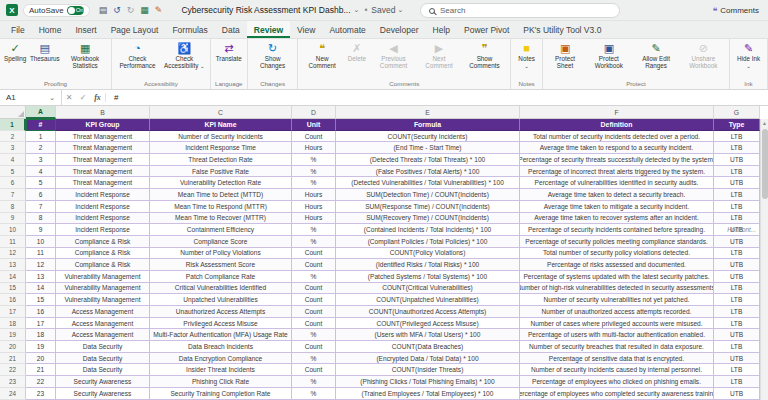 The width and height of the screenshot is (768, 400). What do you see at coordinates (159, 10) in the screenshot?
I see `pen-icon: ✎` at bounding box center [159, 10].